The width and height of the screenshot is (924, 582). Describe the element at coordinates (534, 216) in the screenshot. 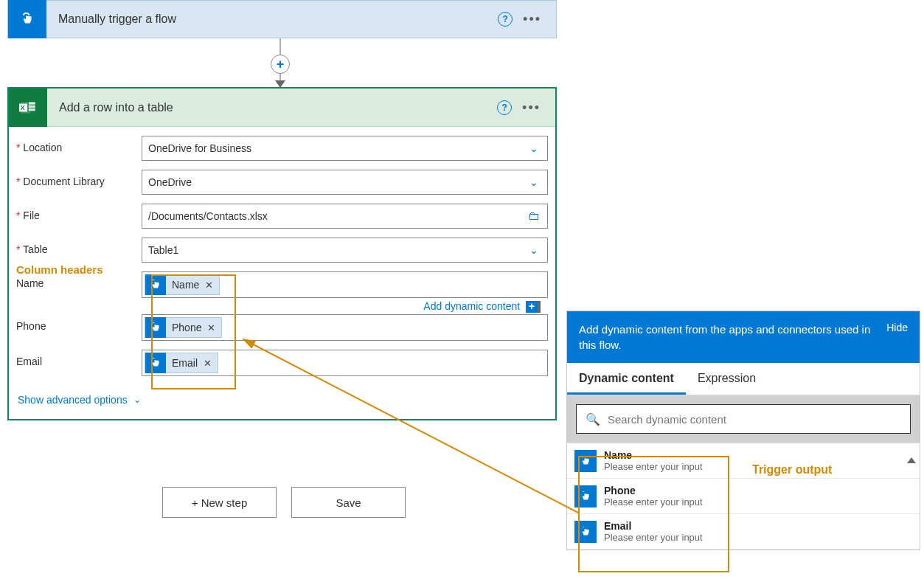

I see `folder-picker-icon: 🗀` at that location.